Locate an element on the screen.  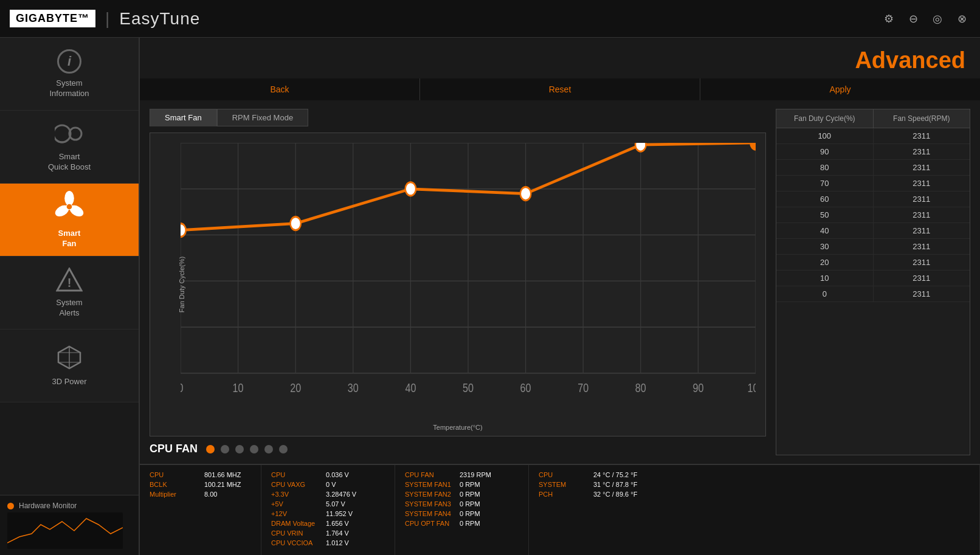
header: GIGABYTE™ | EasyTune ⚙ ⊖ ◎ ⊗ is located at coordinates (490, 19).